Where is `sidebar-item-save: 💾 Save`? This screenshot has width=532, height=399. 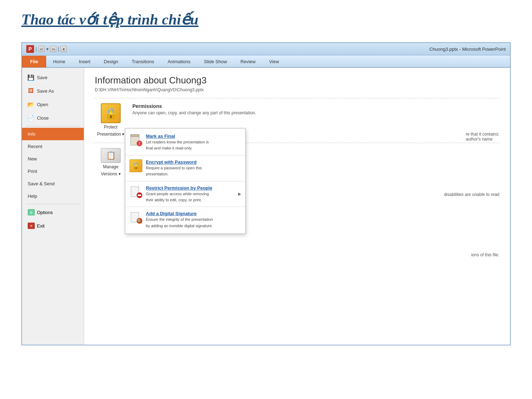 sidebar-item-save: 💾 Save is located at coordinates (53, 77).